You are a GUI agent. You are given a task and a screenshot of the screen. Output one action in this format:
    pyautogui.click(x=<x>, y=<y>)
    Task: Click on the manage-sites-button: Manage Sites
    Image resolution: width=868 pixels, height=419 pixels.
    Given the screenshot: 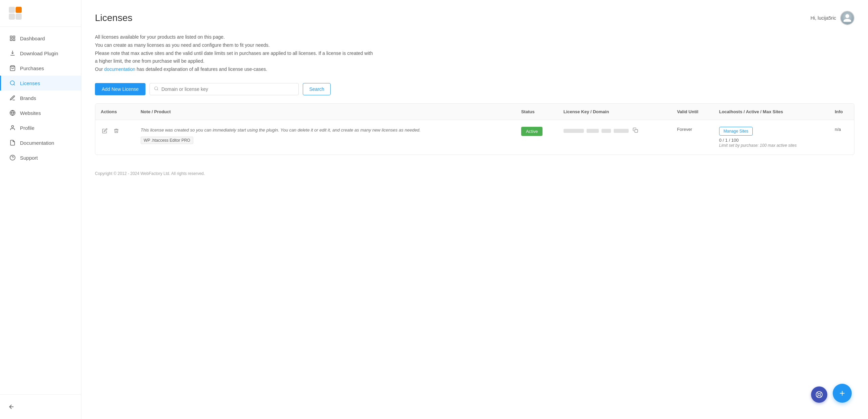 What is the action you would take?
    pyautogui.click(x=736, y=131)
    